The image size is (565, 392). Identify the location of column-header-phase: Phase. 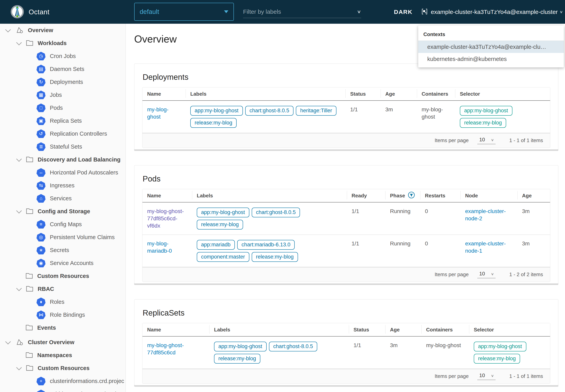
(403, 196).